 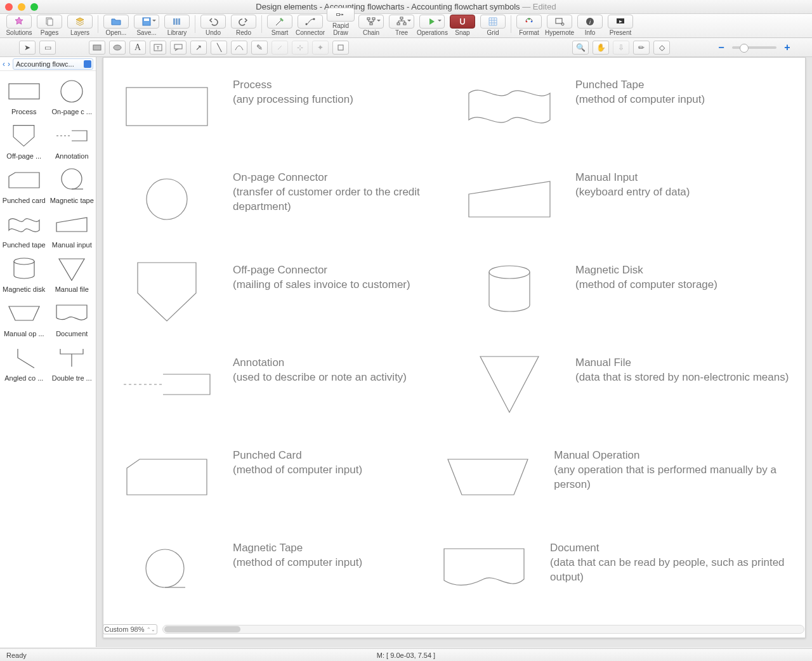 I want to click on nav-fwd-icon: ›, so click(x=9, y=64).